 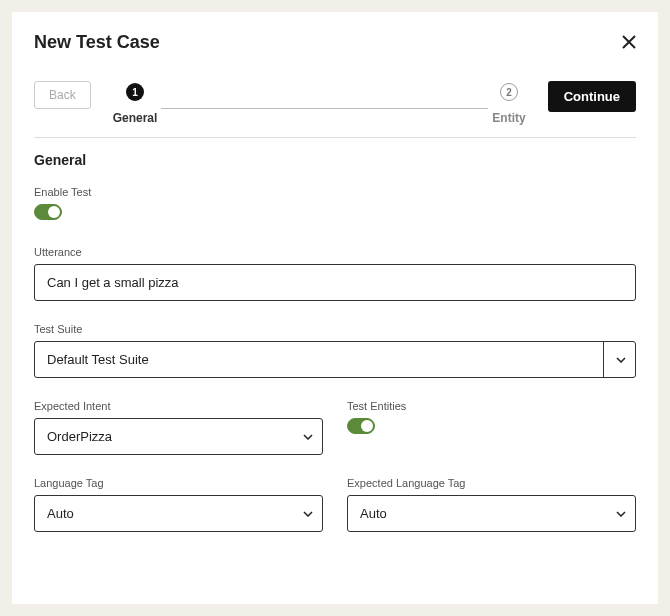 I want to click on language-tag-label: Language Tag, so click(x=178, y=483).